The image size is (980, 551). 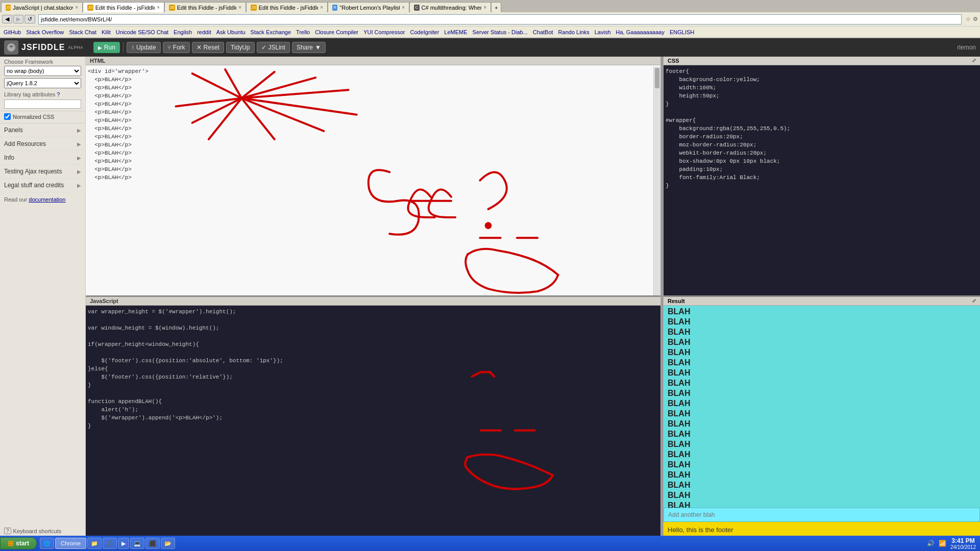 I want to click on tab-close-3: ×, so click(x=240, y=7).